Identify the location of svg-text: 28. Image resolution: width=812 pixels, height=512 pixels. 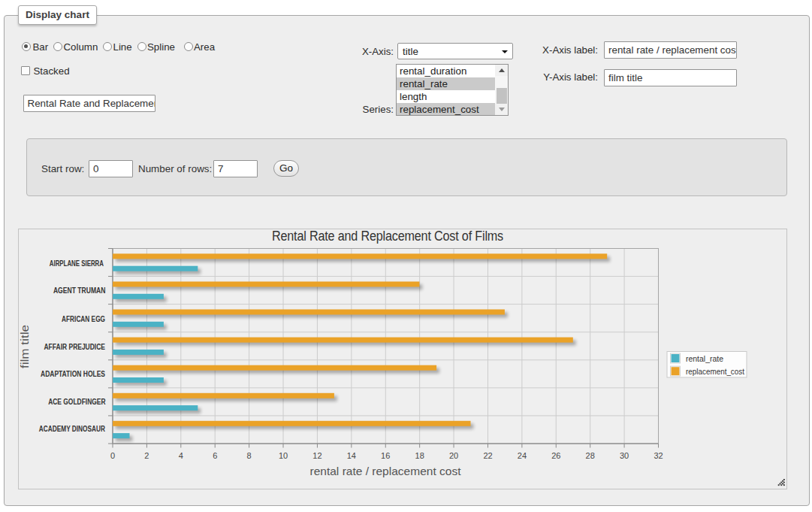
(590, 456).